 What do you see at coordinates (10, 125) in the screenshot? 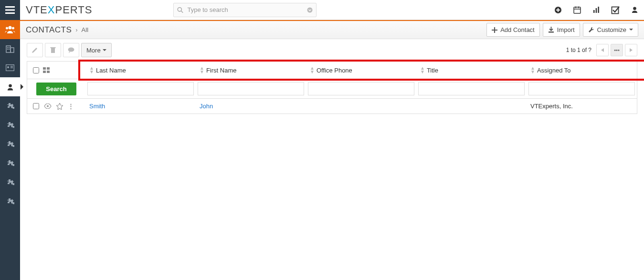
I see `sidebar-item-ext2` at bounding box center [10, 125].